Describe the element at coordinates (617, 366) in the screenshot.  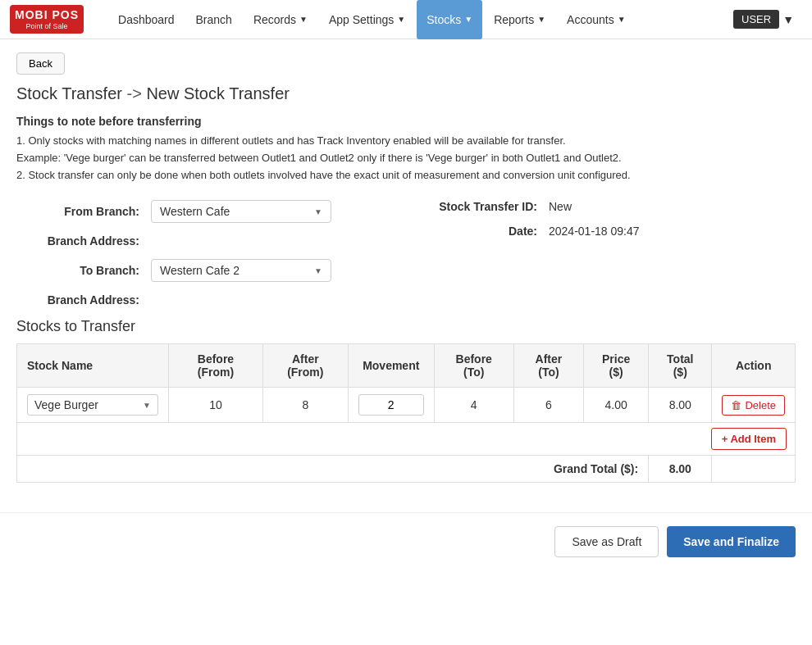
I see `col-price: Price ($)` at that location.